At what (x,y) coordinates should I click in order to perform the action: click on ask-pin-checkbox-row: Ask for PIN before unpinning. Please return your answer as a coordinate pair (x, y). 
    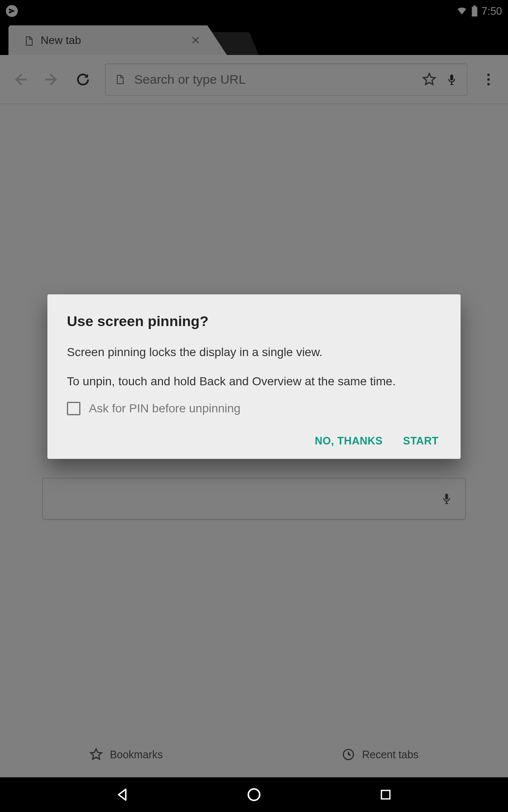
    Looking at the image, I should click on (254, 409).